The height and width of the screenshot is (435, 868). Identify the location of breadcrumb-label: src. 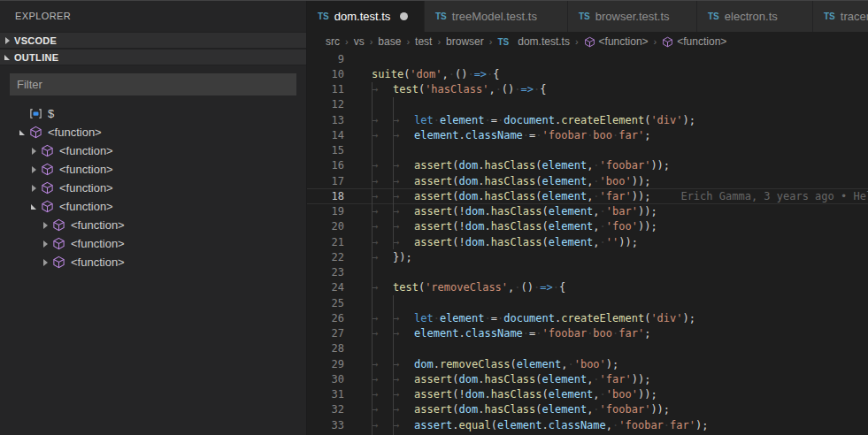
(333, 42).